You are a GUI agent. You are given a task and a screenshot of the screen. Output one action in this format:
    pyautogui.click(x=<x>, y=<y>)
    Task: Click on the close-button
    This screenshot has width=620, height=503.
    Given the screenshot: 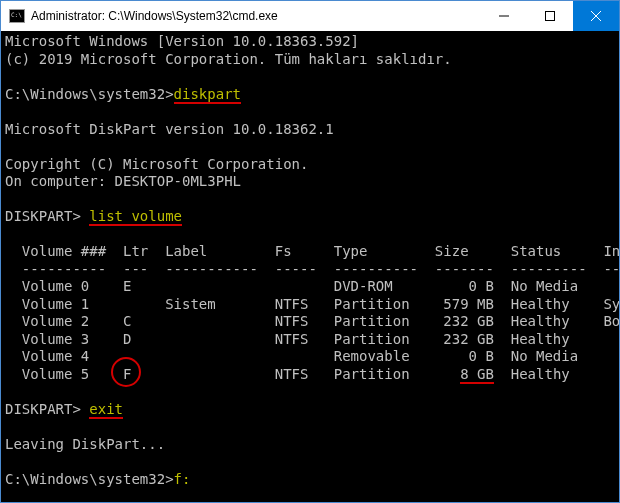 What is the action you would take?
    pyautogui.click(x=596, y=16)
    